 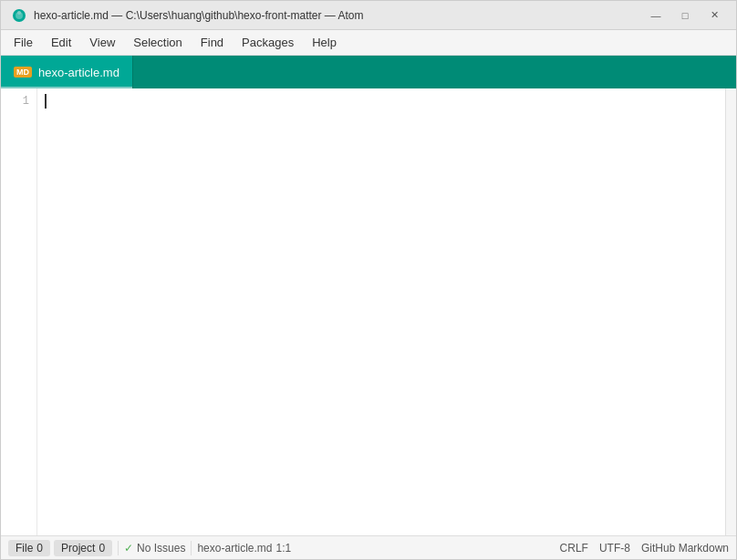 What do you see at coordinates (24, 42) in the screenshot?
I see `menu-file: File` at bounding box center [24, 42].